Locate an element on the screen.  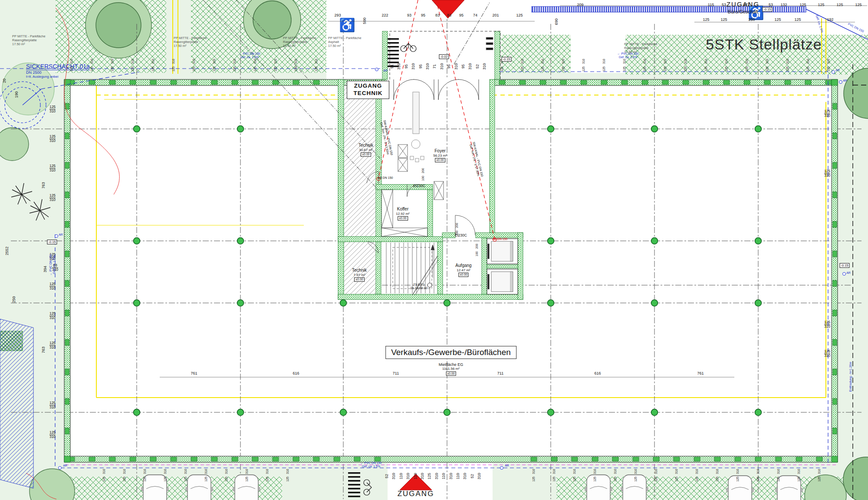
dim-pair-value: 95 is located at coordinates (463, 66).